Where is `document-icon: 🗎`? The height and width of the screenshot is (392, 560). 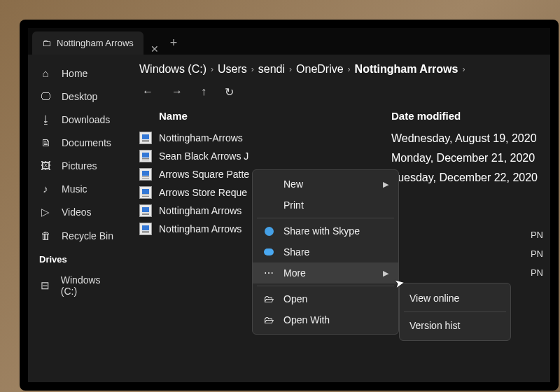
document-icon: 🗎 is located at coordinates (46, 143).